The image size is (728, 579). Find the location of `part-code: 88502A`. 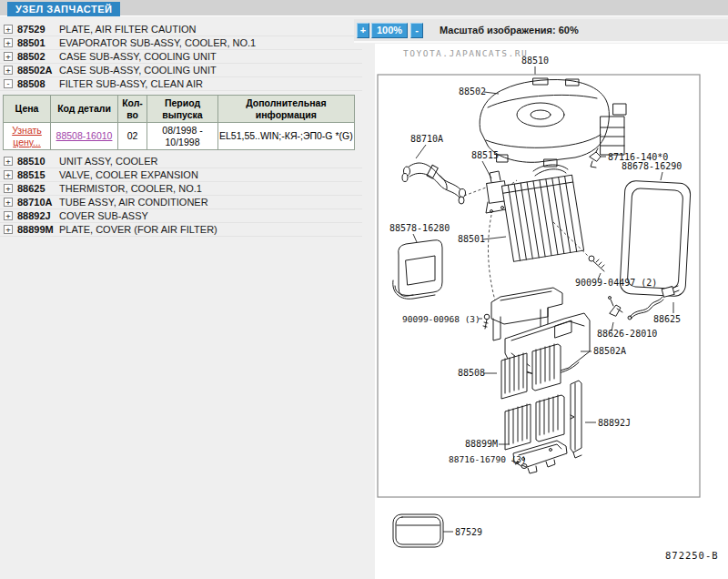

part-code: 88502A is located at coordinates (38, 70).